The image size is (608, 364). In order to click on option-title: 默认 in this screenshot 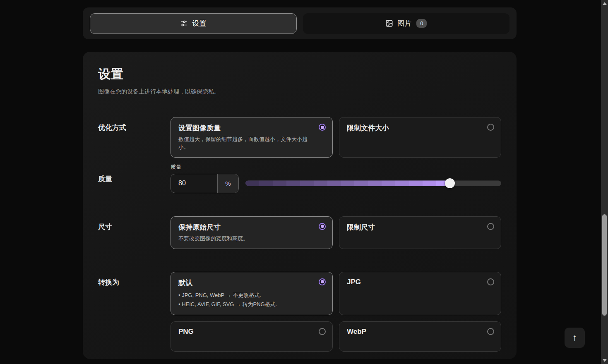, I will do `click(246, 283)`.